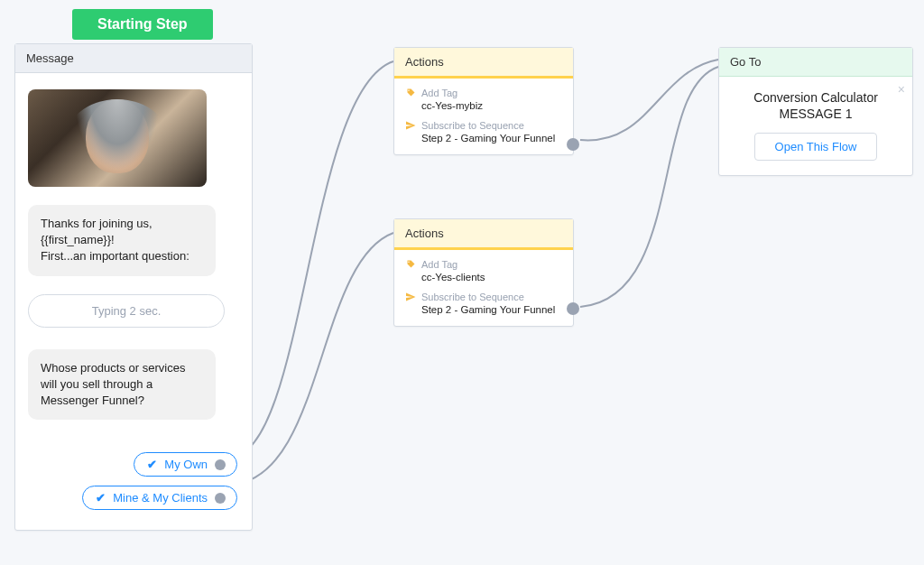 This screenshot has width=924, height=565. Describe the element at coordinates (160, 498) in the screenshot. I see `quick-reply-mine-and-clients: ✔ Mine & My Clients` at that location.